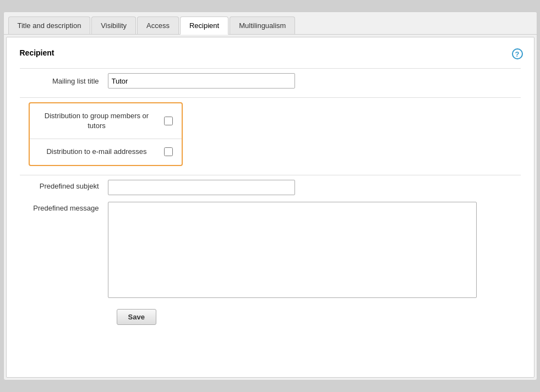 Image resolution: width=540 pixels, height=392 pixels. I want to click on tab-bar: Title and description Visibility Access …, so click(270, 23).